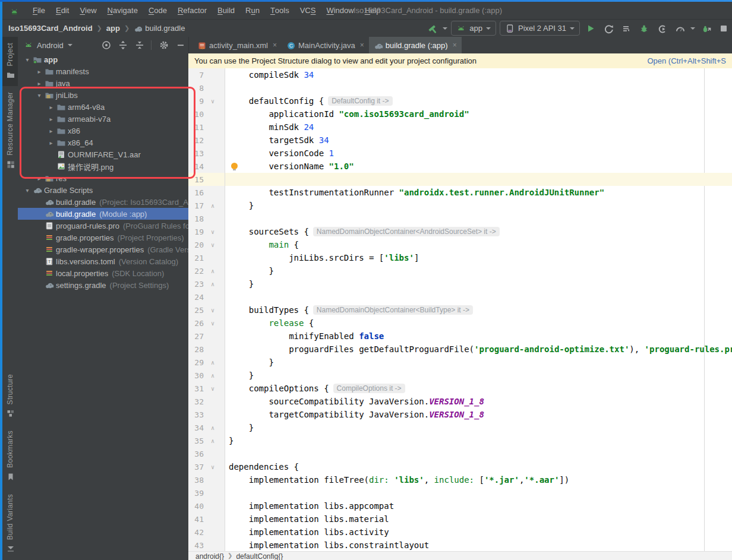 The height and width of the screenshot is (560, 732). Describe the element at coordinates (10, 456) in the screenshot. I see `tool-window-tab-bookmarks: Bookmarks` at that location.